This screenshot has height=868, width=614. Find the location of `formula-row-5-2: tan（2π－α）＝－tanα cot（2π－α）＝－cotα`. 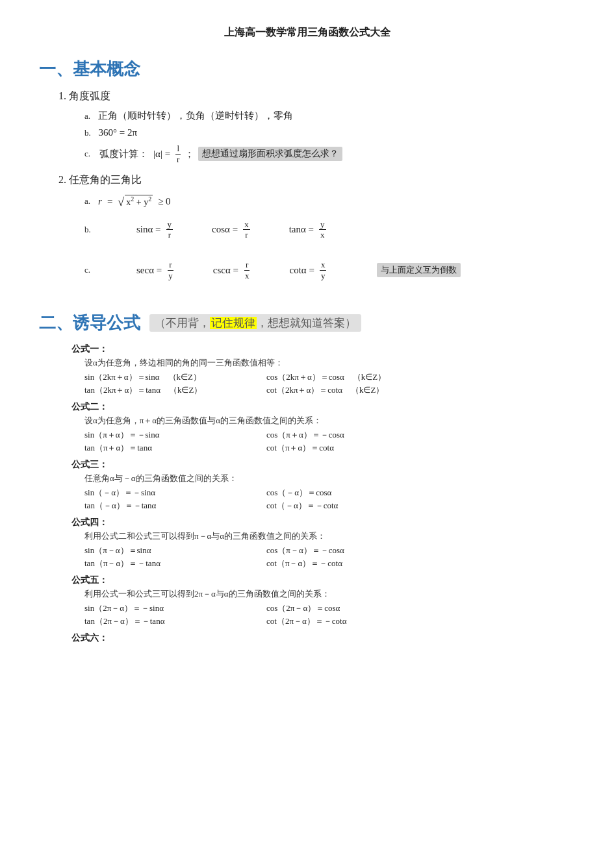

formula-row-5-2: tan（2π－α）＝－tanα cot（2π－α）＝－cotα is located at coordinates (330, 621).